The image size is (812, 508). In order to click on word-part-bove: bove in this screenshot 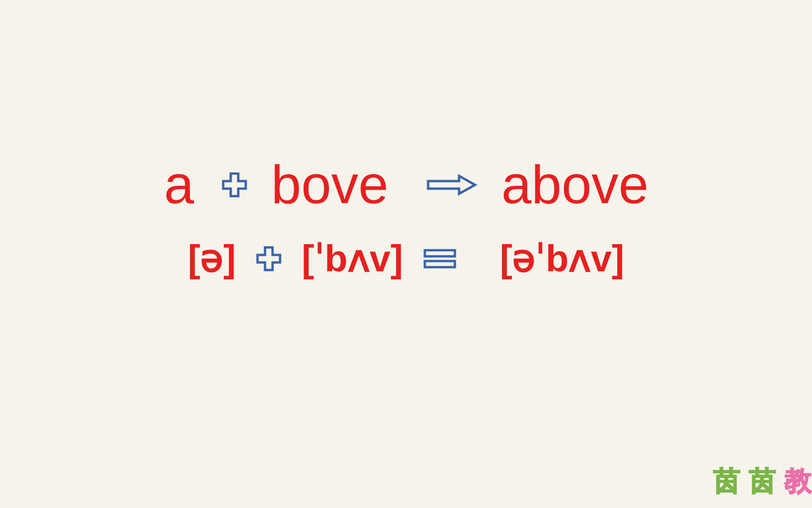, I will do `click(337, 184)`.